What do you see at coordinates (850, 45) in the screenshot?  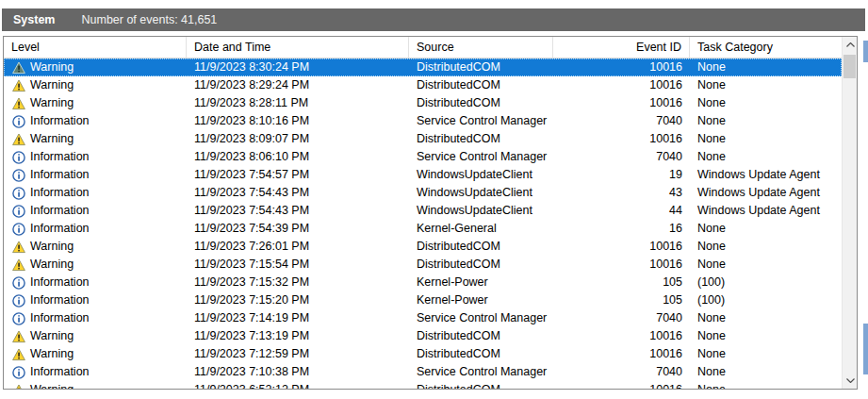 I see `scrollbar-up-button` at bounding box center [850, 45].